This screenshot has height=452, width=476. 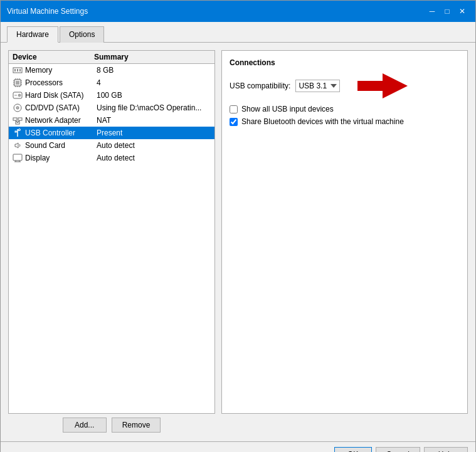 What do you see at coordinates (154, 120) in the screenshot?
I see `device-summary-network: NAT` at bounding box center [154, 120].